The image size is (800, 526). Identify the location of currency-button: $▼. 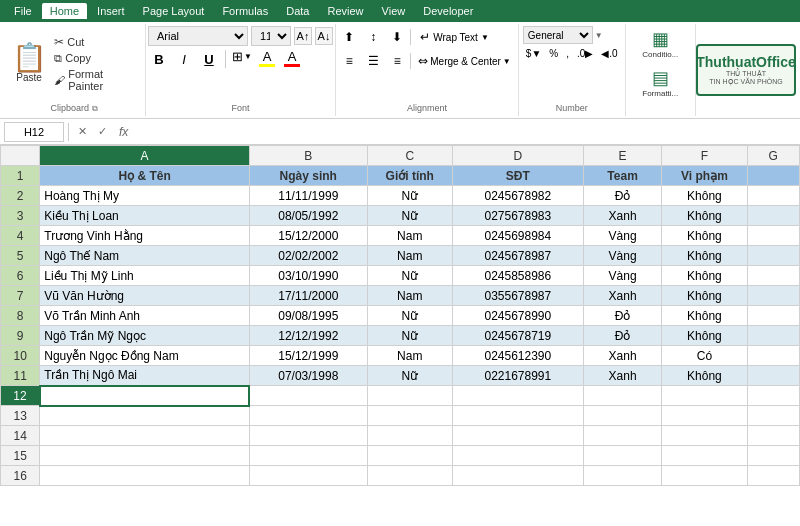
(534, 54).